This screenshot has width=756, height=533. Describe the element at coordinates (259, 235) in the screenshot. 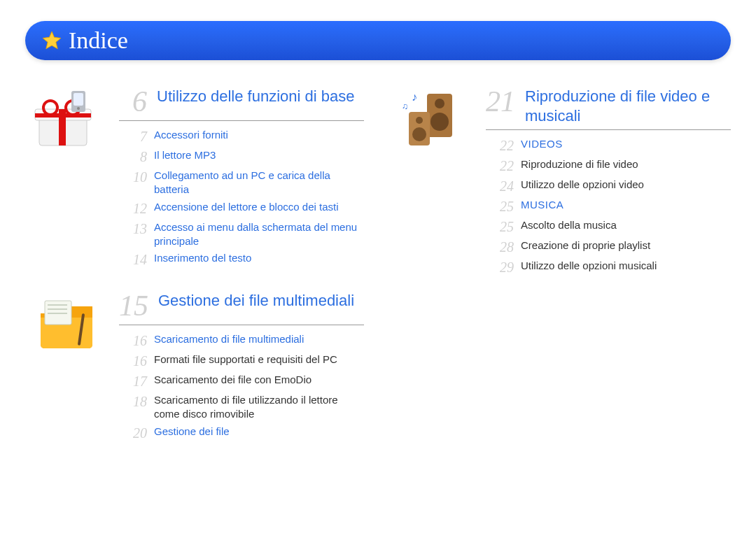

I see `item-label: Accesso ai menu dalla schermata del menu…` at that location.